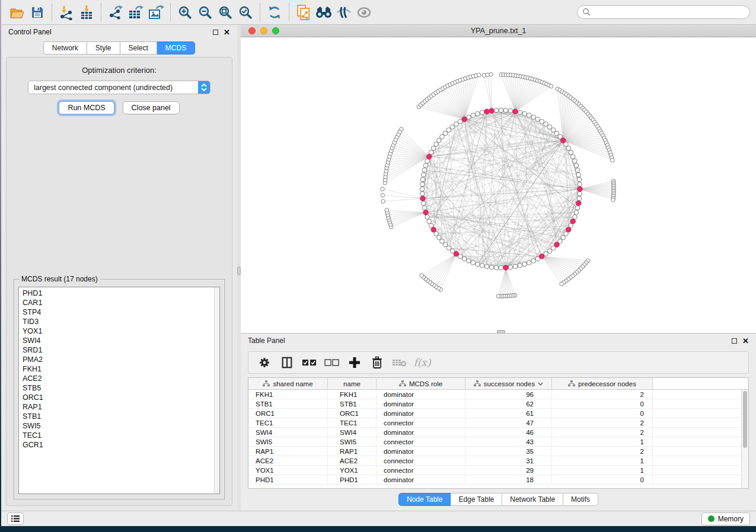 This screenshot has width=756, height=532. I want to click on column-header-name: name, so click(352, 384).